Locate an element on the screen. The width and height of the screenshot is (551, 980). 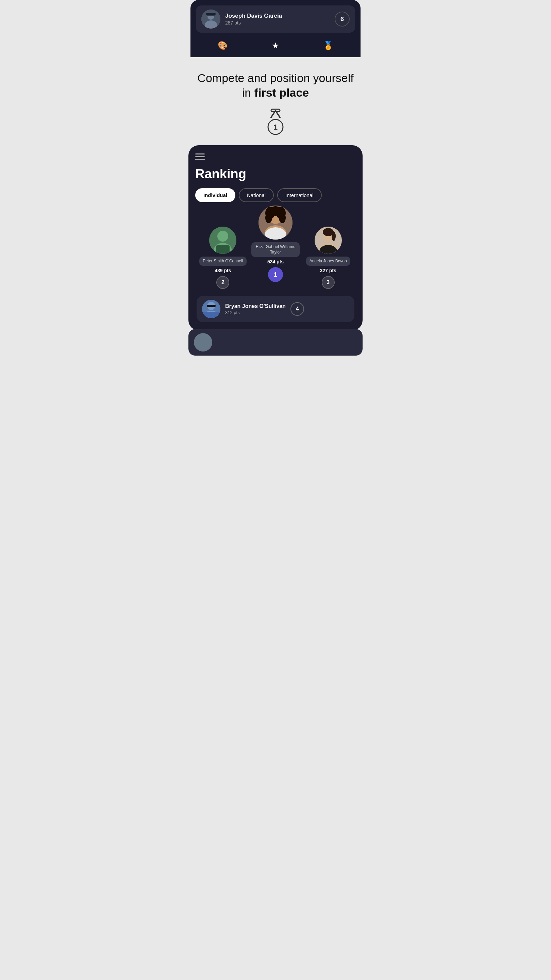
top-card-user-row: Joseph Davis García 287 pts 6 is located at coordinates (275, 19).